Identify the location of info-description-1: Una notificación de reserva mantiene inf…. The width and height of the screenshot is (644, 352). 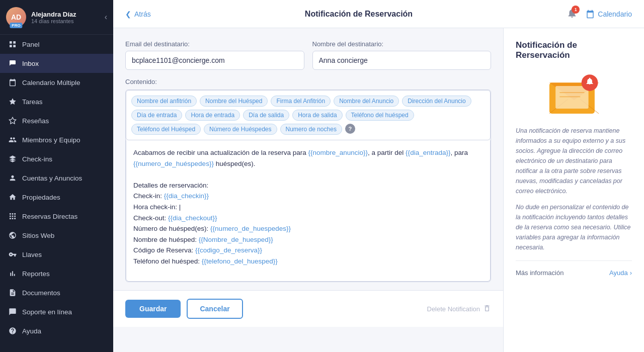
(574, 161).